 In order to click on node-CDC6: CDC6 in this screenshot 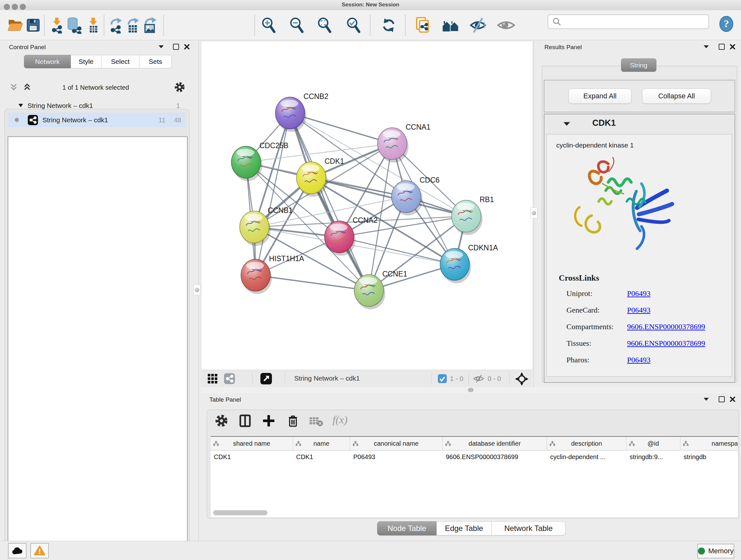, I will do `click(416, 196)`.